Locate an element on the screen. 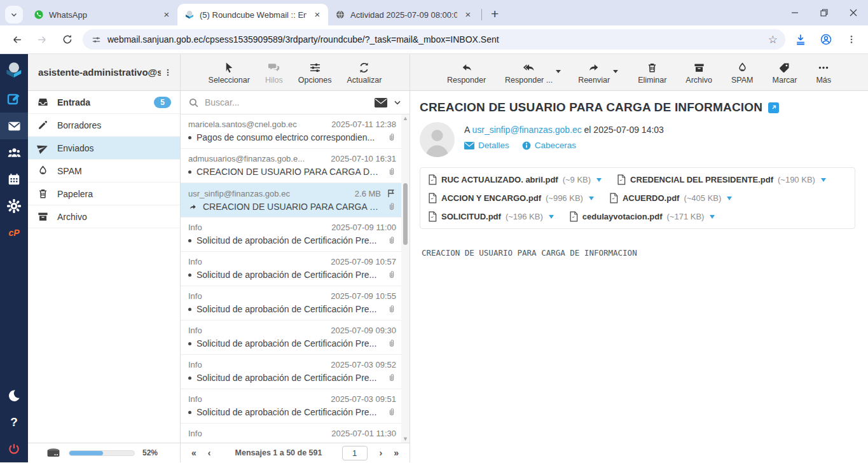  flag-icon is located at coordinates (391, 193).